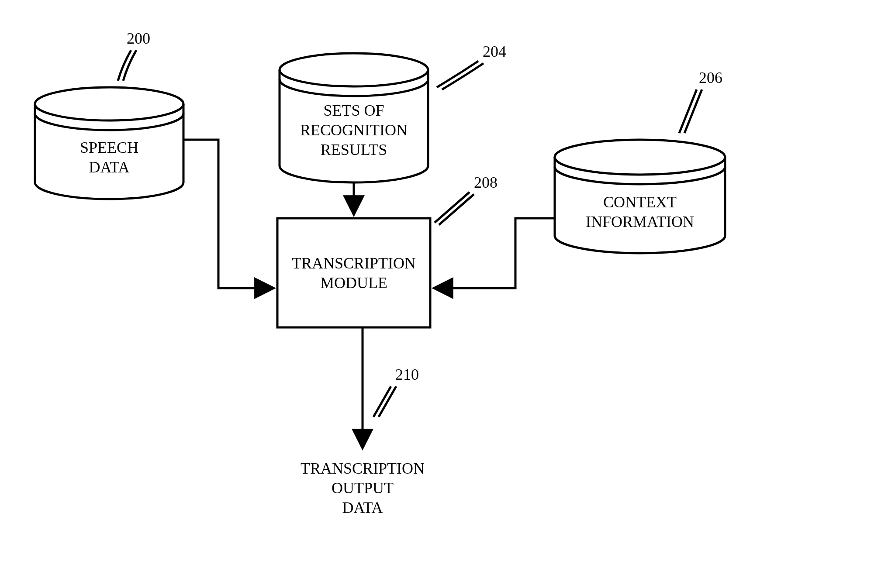 The width and height of the screenshot is (881, 588). Describe the element at coordinates (701, 101) in the screenshot. I see `ref-206: 206` at that location.